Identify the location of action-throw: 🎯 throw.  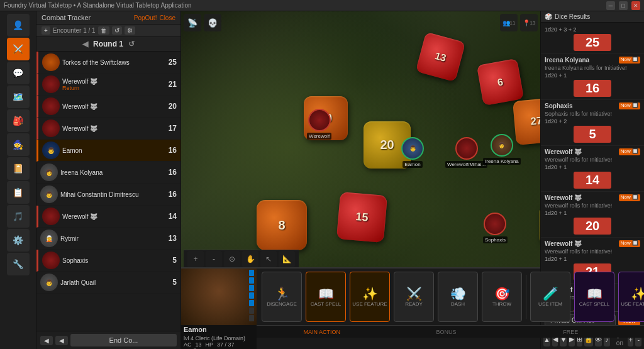
(502, 297).